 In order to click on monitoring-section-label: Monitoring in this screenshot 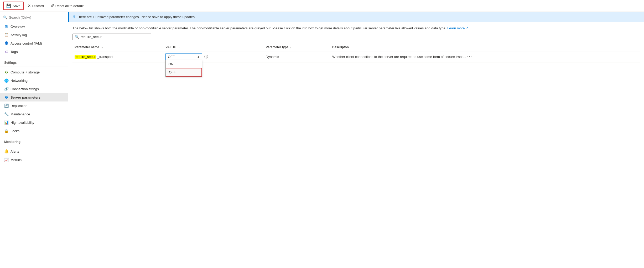, I will do `click(34, 141)`.